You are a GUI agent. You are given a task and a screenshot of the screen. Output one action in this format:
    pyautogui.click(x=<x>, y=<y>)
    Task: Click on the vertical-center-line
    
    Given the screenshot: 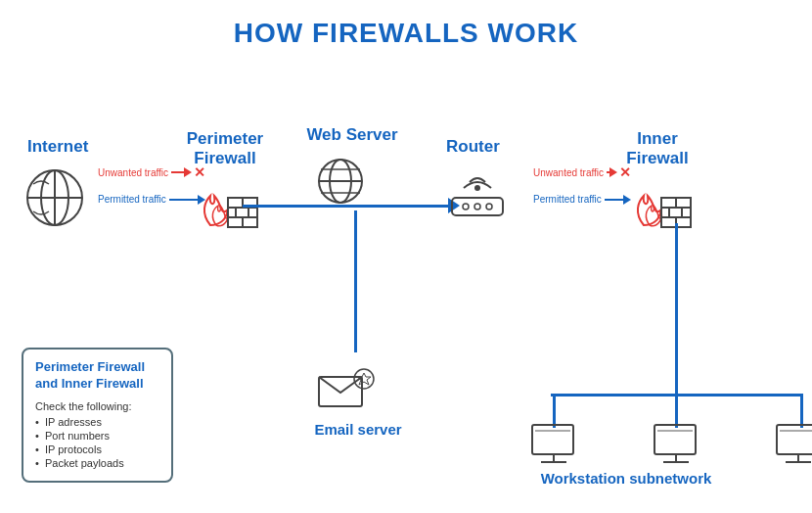 What is the action you would take?
    pyautogui.click(x=356, y=282)
    